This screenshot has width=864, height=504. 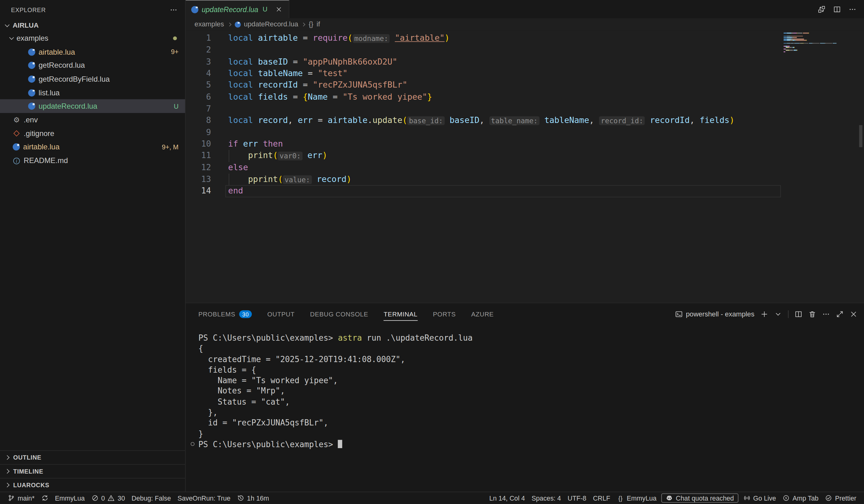 What do you see at coordinates (229, 156) in the screenshot?
I see `indent-guide` at bounding box center [229, 156].